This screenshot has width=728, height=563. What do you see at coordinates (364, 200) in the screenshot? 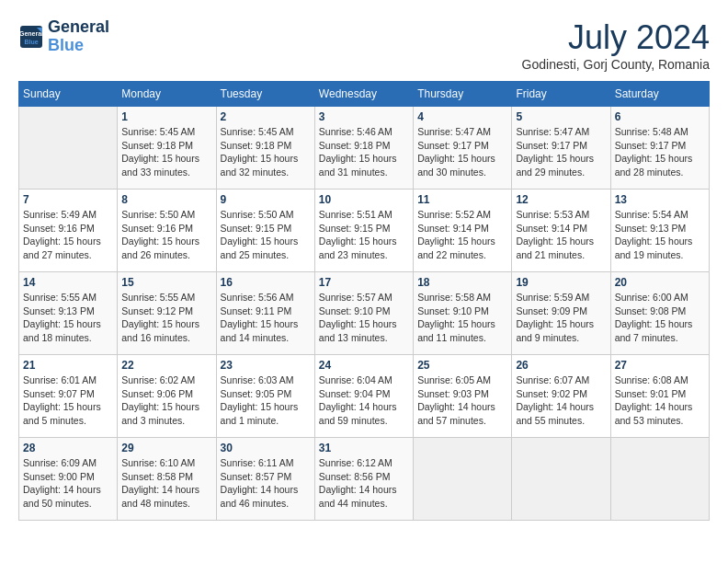
I see `day-number: 10` at bounding box center [364, 200].